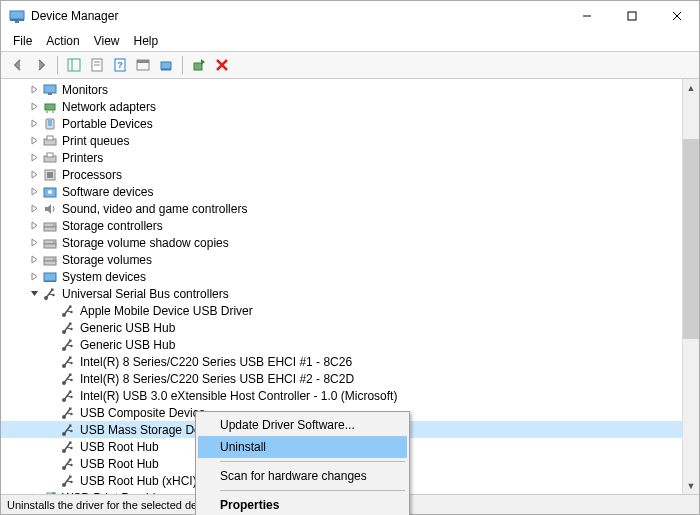 The width and height of the screenshot is (700, 515). Describe the element at coordinates (342, 294) in the screenshot. I see `tree-item: Universal Serial Bus controllers` at that location.